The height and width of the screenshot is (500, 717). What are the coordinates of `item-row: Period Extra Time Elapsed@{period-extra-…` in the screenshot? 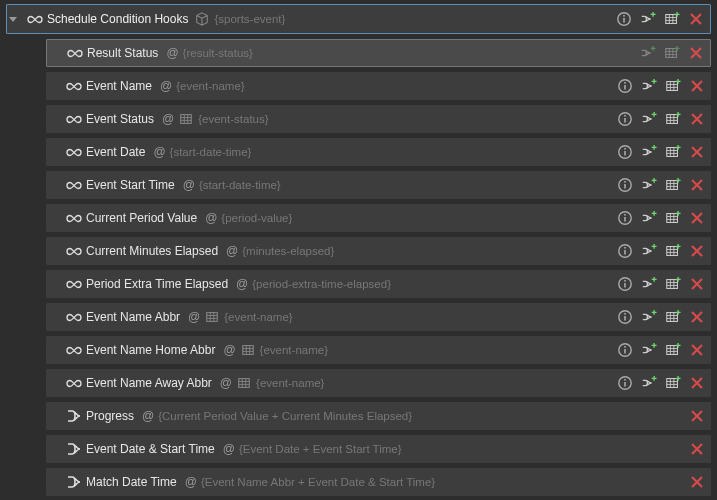 It's located at (378, 284).